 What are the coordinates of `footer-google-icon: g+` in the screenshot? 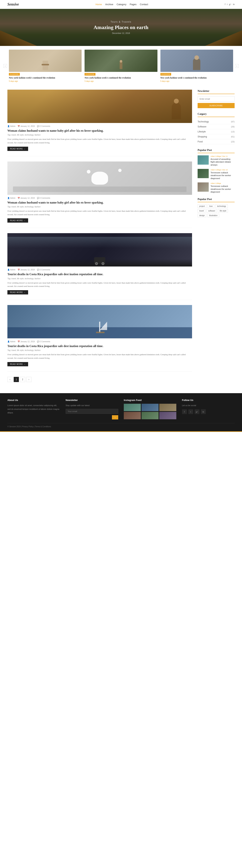 It's located at (197, 412).